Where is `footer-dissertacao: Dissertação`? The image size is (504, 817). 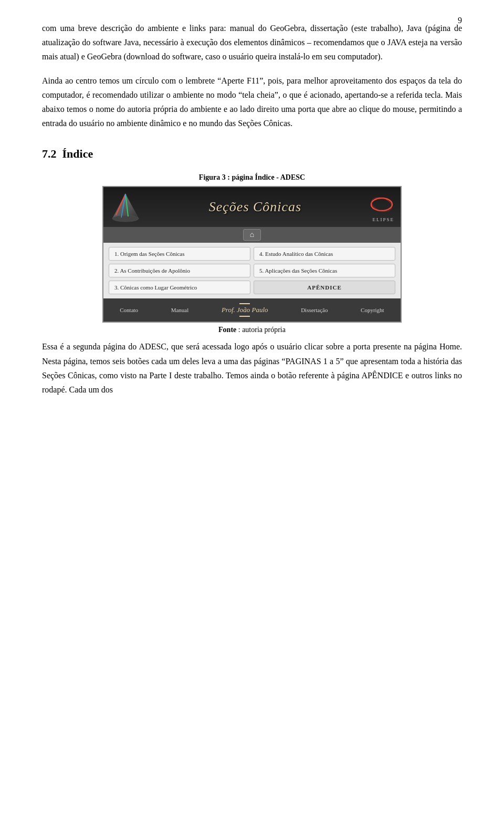 footer-dissertacao: Dissertação is located at coordinates (314, 310).